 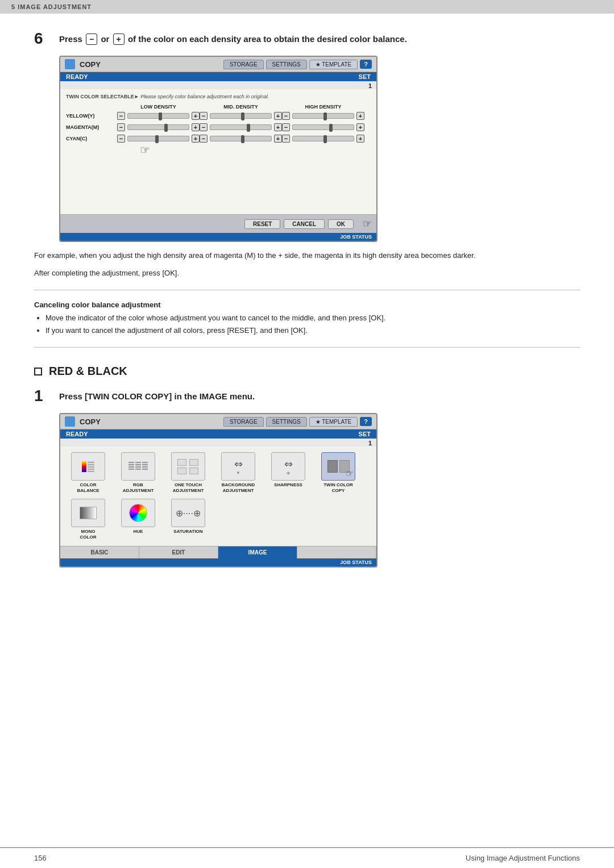 I want to click on bottom-tab-basic: BASIC, so click(x=100, y=552).